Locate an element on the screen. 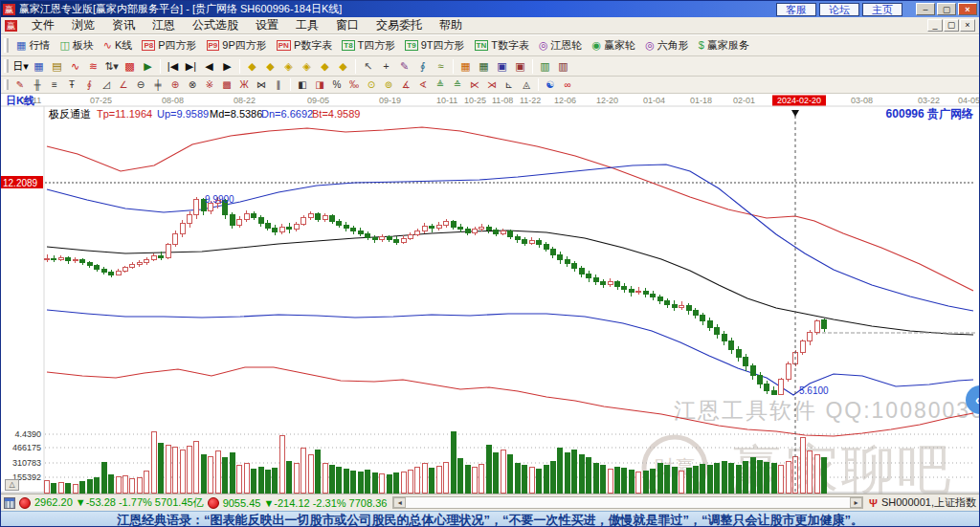 The width and height of the screenshot is (980, 527). tool-first-page: |◀ is located at coordinates (172, 67).